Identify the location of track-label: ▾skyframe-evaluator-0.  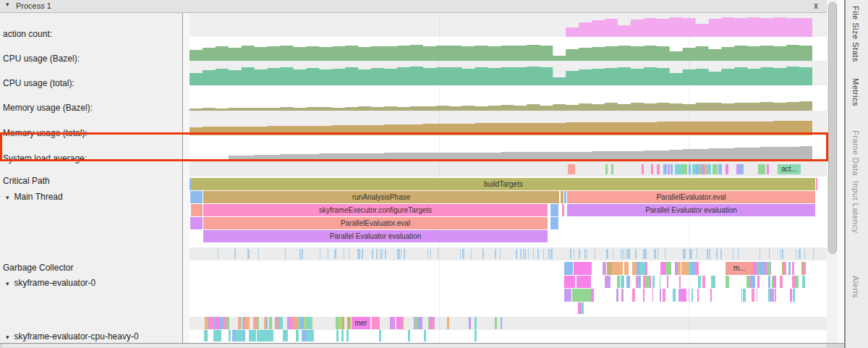
(51, 283).